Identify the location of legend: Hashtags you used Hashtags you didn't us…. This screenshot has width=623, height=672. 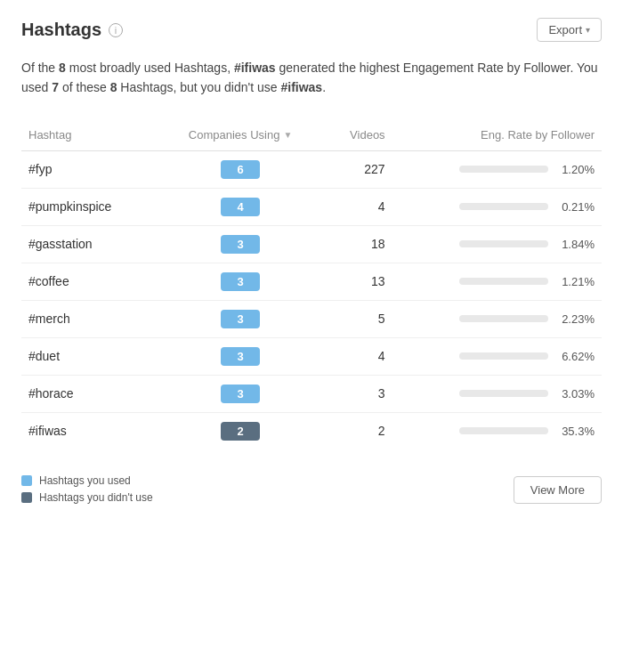
(87, 490).